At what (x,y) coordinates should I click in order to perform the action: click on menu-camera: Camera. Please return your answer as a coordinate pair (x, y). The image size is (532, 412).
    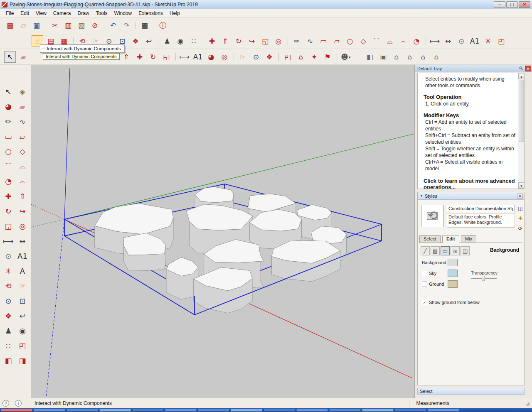
    Looking at the image, I should click on (62, 13).